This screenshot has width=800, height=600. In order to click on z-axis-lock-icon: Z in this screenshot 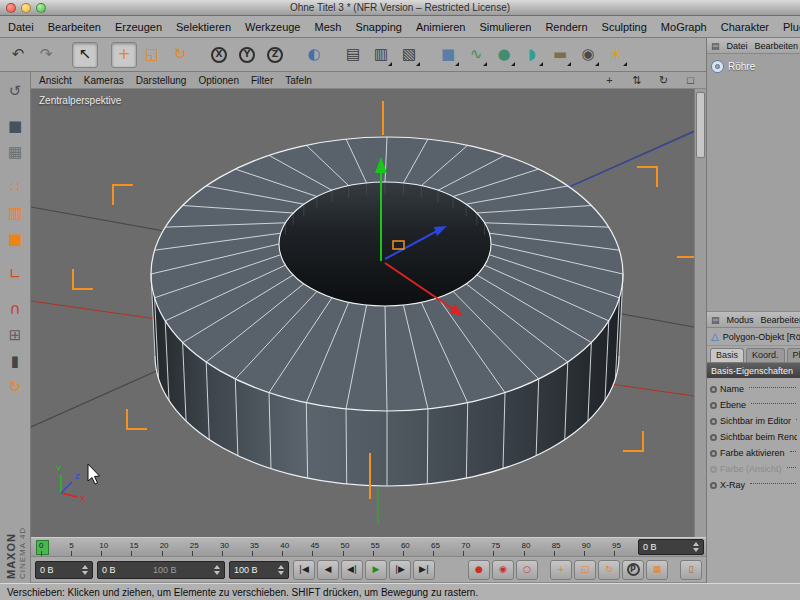, I will do `click(275, 55)`.